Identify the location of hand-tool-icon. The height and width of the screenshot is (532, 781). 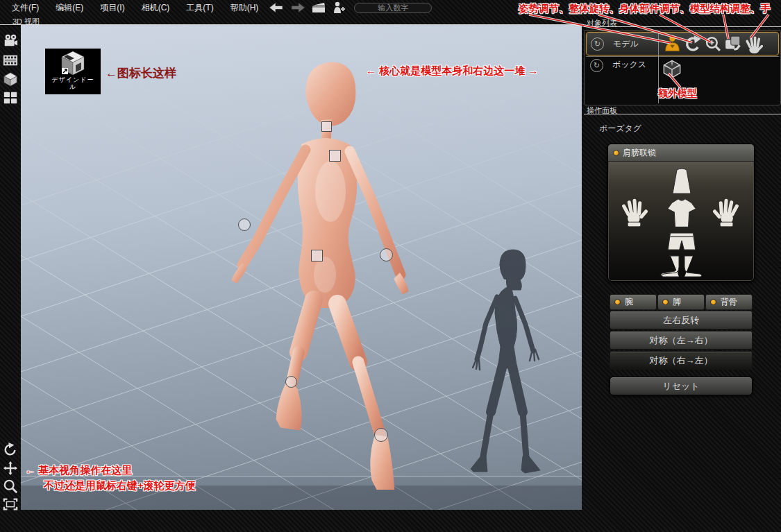
(754, 44).